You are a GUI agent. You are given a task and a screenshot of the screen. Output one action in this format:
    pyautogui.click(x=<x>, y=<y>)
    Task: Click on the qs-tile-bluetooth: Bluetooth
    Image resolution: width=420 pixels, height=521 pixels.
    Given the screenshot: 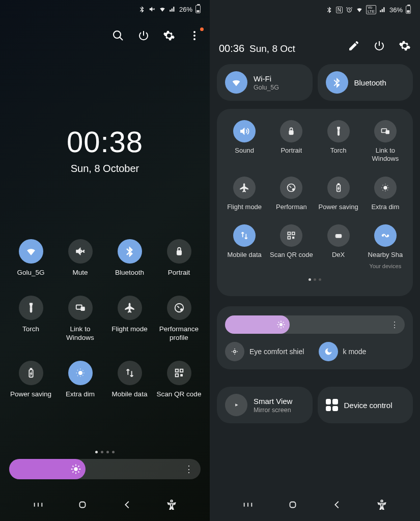 What is the action you would take?
    pyautogui.click(x=129, y=258)
    